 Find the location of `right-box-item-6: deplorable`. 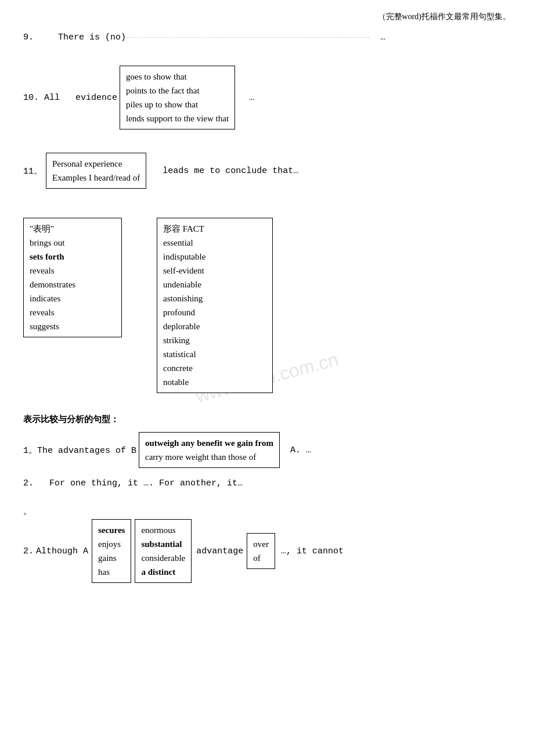

right-box-item-6: deplorable is located at coordinates (215, 326).